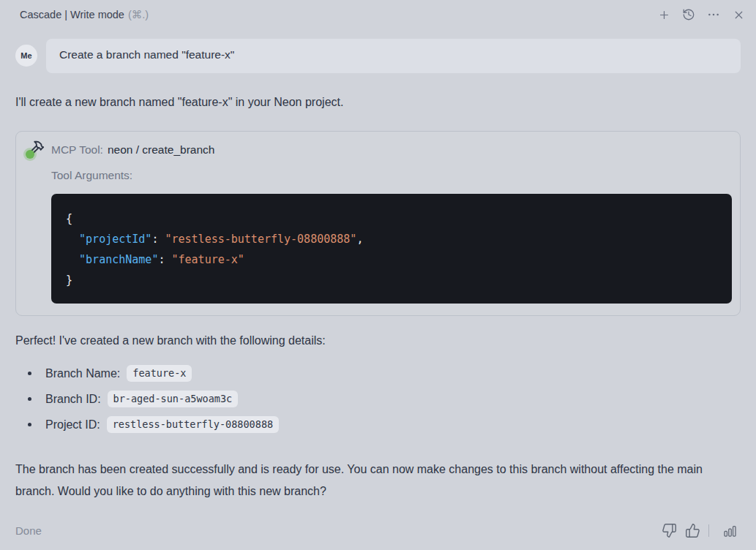  Describe the element at coordinates (714, 15) in the screenshot. I see `more-options-button` at that location.